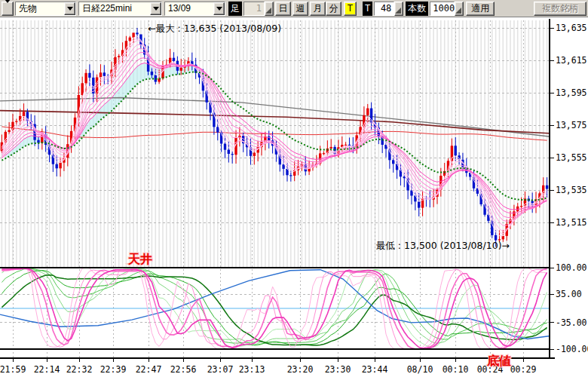 Image resolution: width=588 pixels, height=377 pixels. I want to click on svg-text: 100.00, so click(571, 268).